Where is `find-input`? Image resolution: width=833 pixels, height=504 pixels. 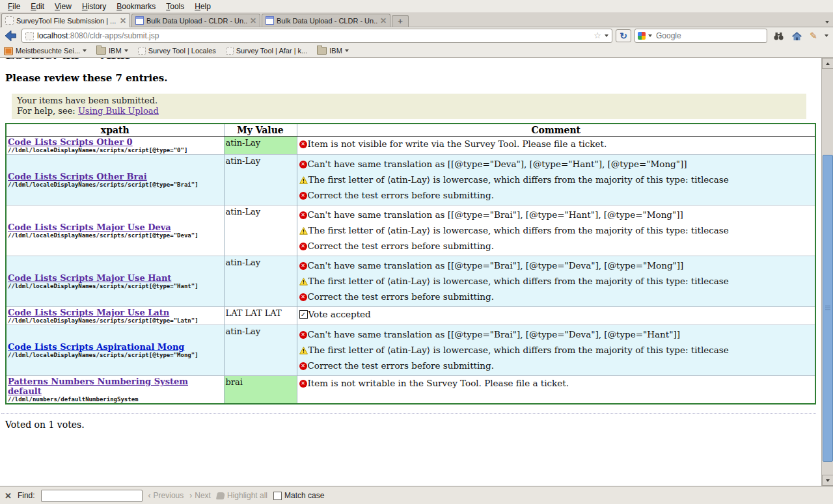 find-input is located at coordinates (92, 496).